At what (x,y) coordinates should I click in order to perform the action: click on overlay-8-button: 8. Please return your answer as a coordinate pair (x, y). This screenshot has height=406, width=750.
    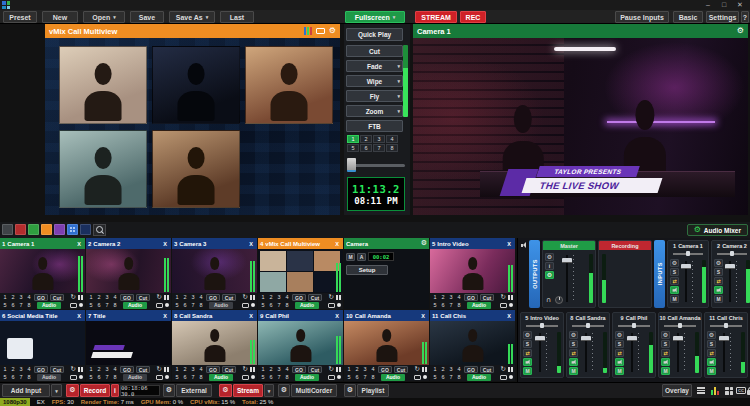
    Looking at the image, I should click on (115, 377).